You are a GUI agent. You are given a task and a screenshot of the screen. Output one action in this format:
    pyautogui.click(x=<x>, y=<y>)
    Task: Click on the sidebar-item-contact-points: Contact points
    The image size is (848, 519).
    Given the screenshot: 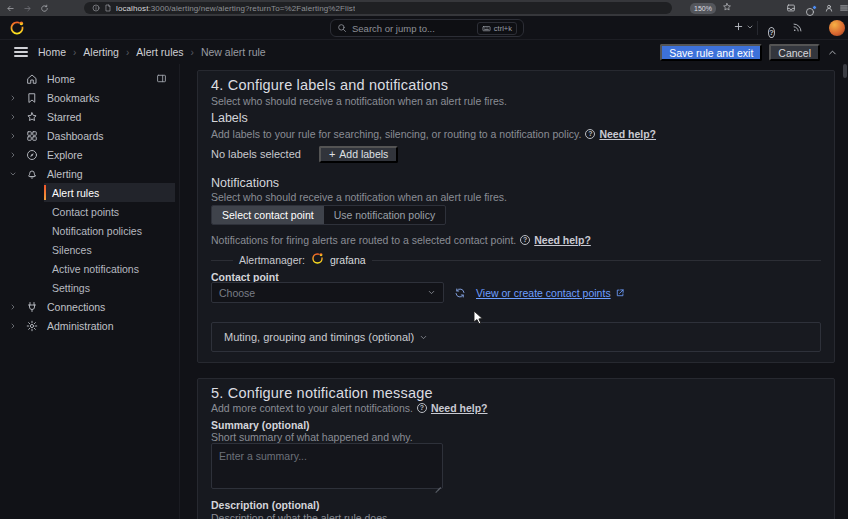 What is the action you would take?
    pyautogui.click(x=90, y=212)
    